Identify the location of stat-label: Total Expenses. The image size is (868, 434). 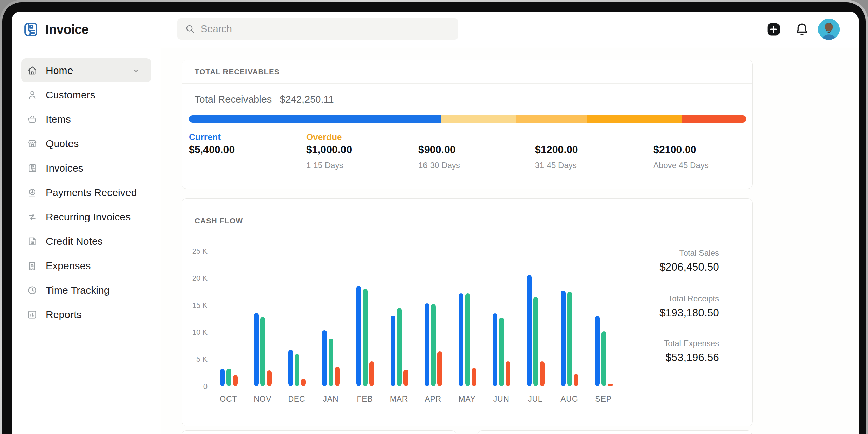
(692, 343).